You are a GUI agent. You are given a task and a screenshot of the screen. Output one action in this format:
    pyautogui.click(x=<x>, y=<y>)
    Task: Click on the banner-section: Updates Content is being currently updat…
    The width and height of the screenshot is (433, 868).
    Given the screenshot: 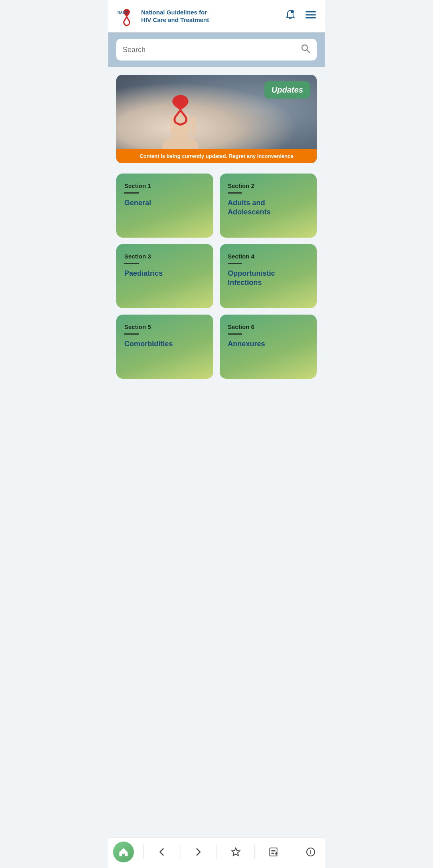 What is the action you would take?
    pyautogui.click(x=216, y=117)
    